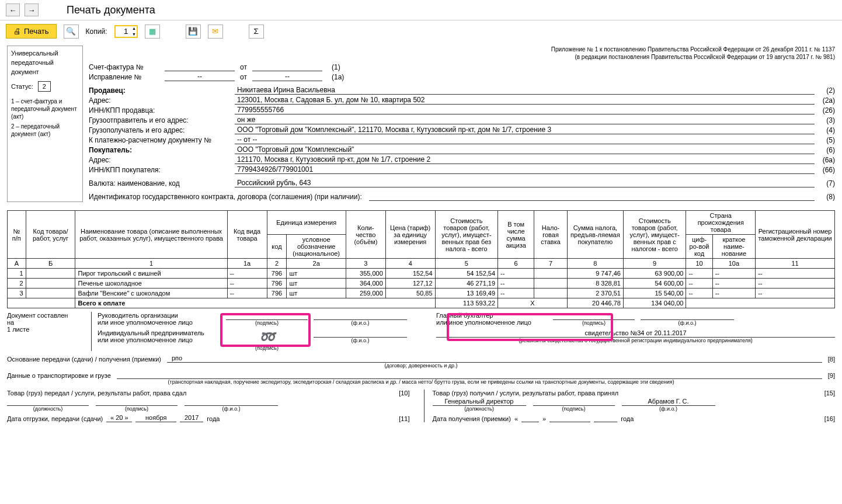 The width and height of the screenshot is (842, 504). I want to click on table-row: 3Вафли "Венские" с шоколадом--796шт259,0…, so click(422, 293).